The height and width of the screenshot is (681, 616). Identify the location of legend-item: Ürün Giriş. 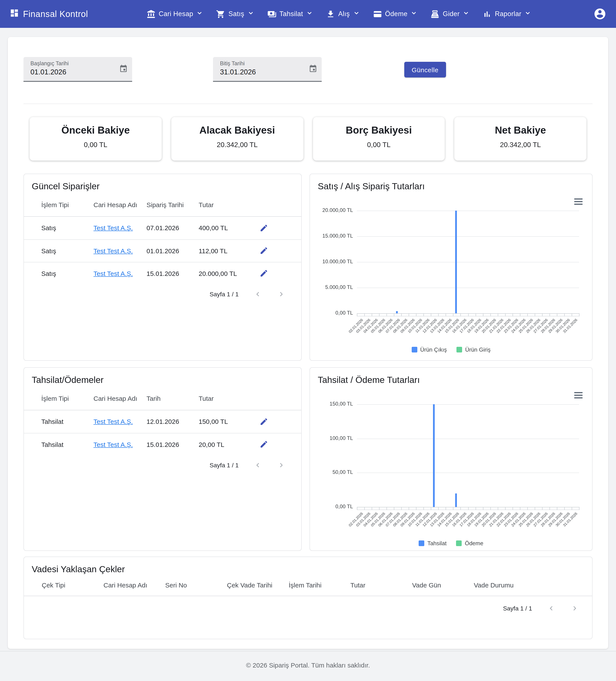
(473, 350).